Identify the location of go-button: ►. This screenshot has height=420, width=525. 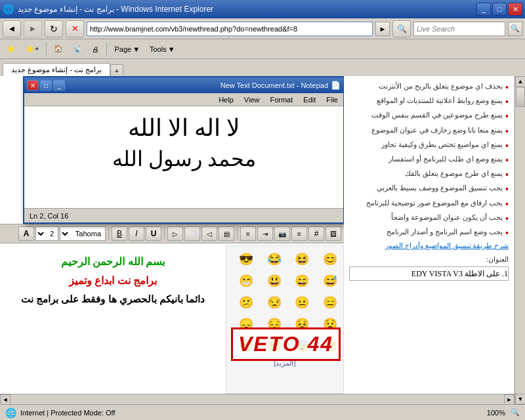
(383, 29).